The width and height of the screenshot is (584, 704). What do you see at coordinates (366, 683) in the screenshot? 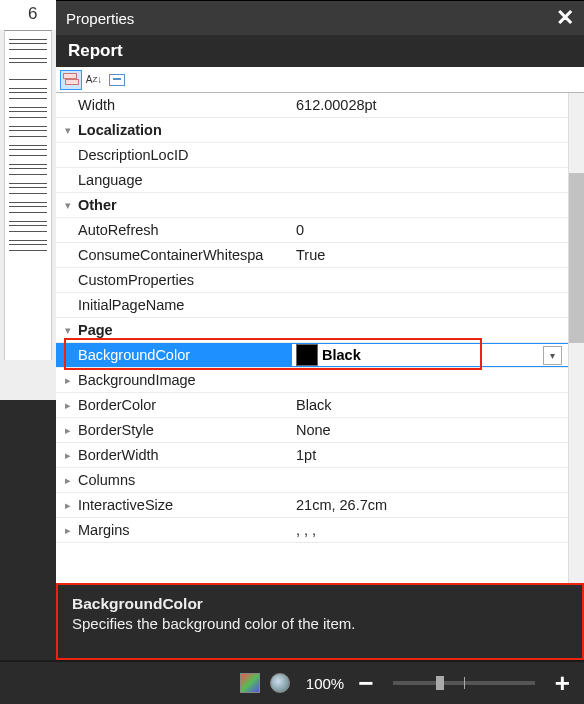
I see `zoom-out-button: −` at bounding box center [366, 683].